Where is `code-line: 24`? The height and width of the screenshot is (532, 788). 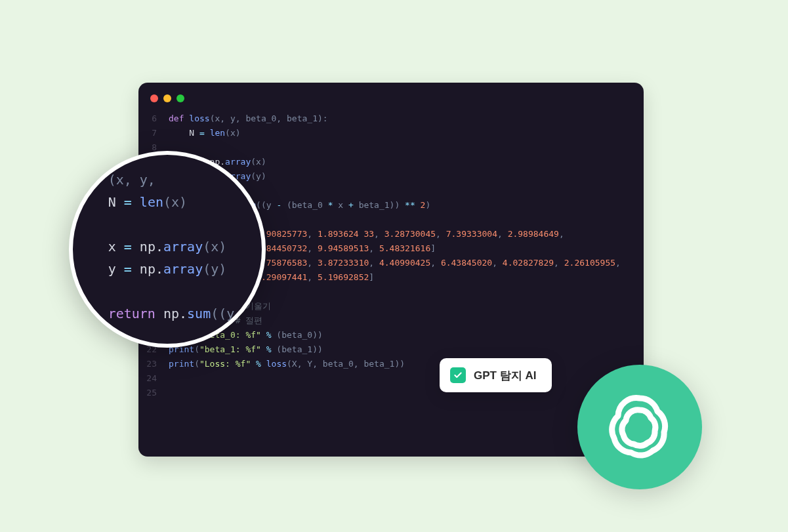 code-line: 24 is located at coordinates (391, 379).